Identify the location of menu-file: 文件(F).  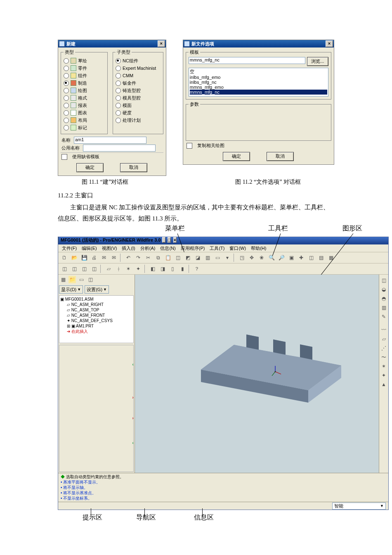
(69, 249).